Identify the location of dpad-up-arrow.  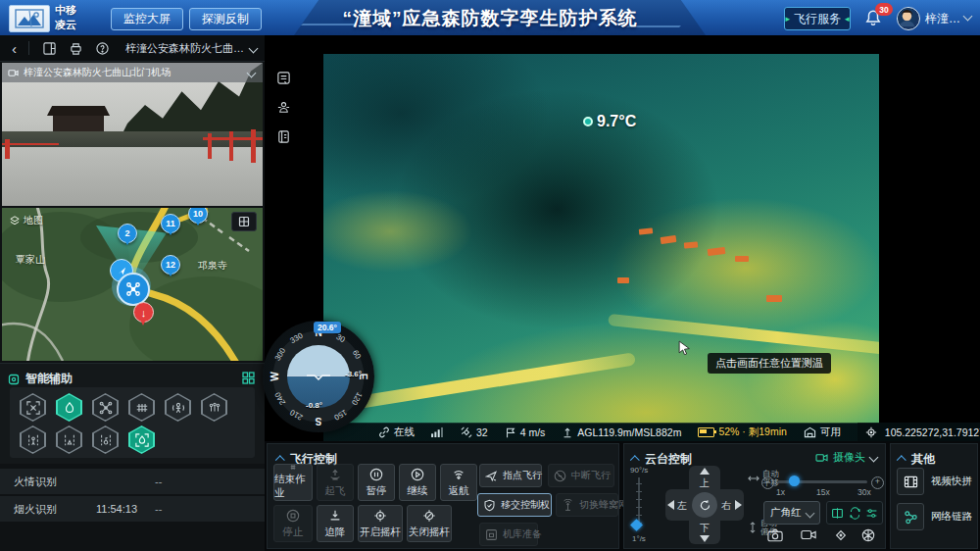
(705, 471).